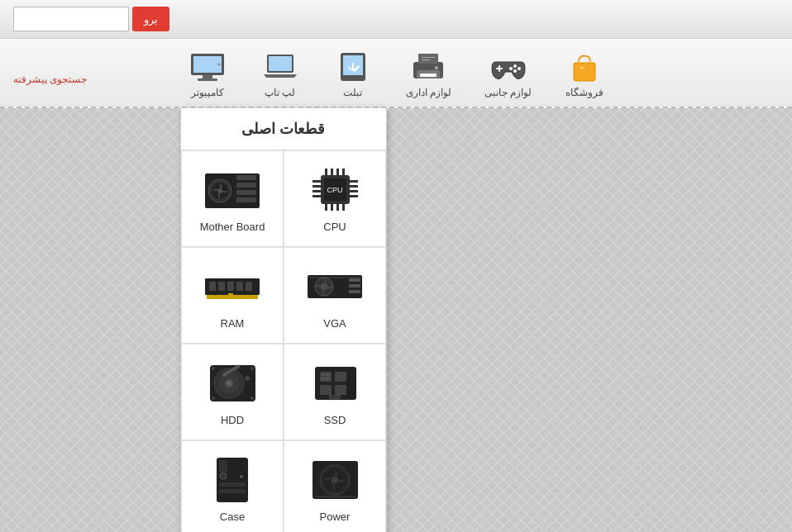 Image resolution: width=792 pixels, height=532 pixels. Describe the element at coordinates (279, 93) in the screenshot. I see `nav-label-laptop: لپ تاپ` at that location.